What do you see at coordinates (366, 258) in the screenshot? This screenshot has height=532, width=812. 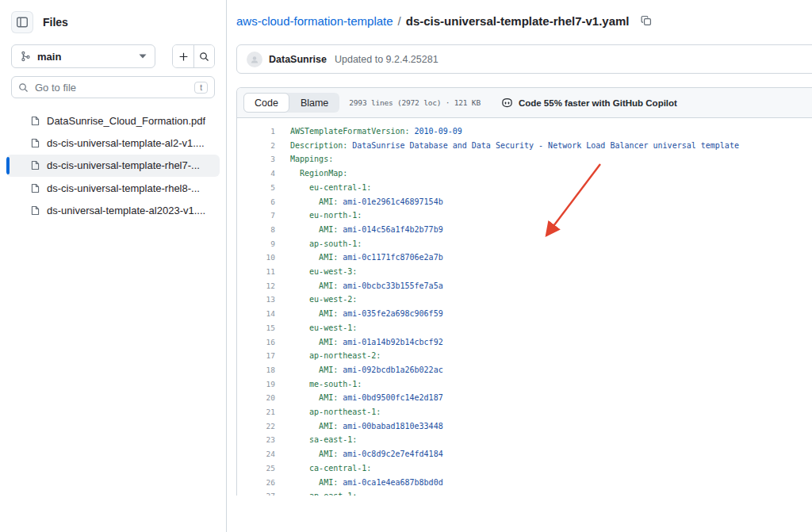 I see `line-content: AMI: ami-0c1171fc8706e2a7b` at bounding box center [366, 258].